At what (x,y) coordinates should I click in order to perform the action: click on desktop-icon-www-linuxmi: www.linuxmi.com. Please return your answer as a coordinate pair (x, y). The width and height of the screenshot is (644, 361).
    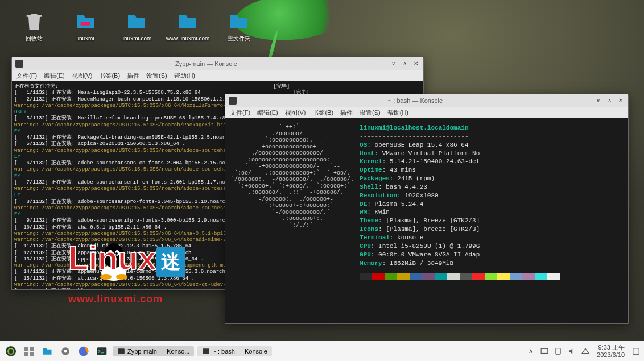
    Looking at the image, I should click on (188, 26).